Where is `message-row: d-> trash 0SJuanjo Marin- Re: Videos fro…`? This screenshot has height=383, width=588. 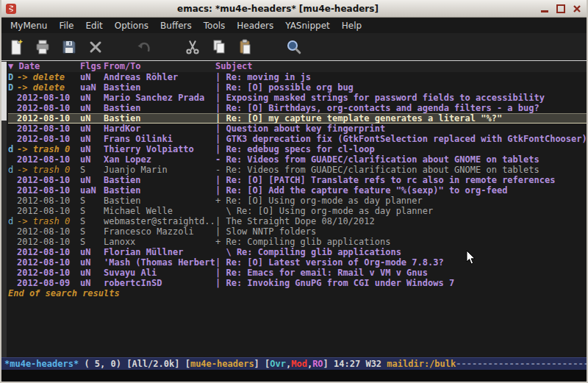 message-row: d-> trash 0SJuanjo Marin- Re: Videos fro… is located at coordinates (297, 170).